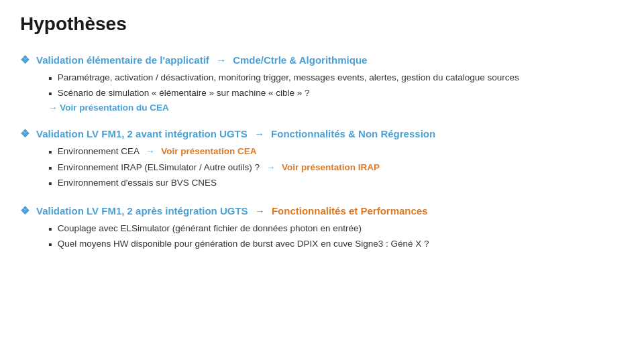 The image size is (644, 362). Describe the element at coordinates (322, 134) in the screenshot. I see `section-2-header: ❖ Validation LV FM1, 2 avant intégration…` at that location.